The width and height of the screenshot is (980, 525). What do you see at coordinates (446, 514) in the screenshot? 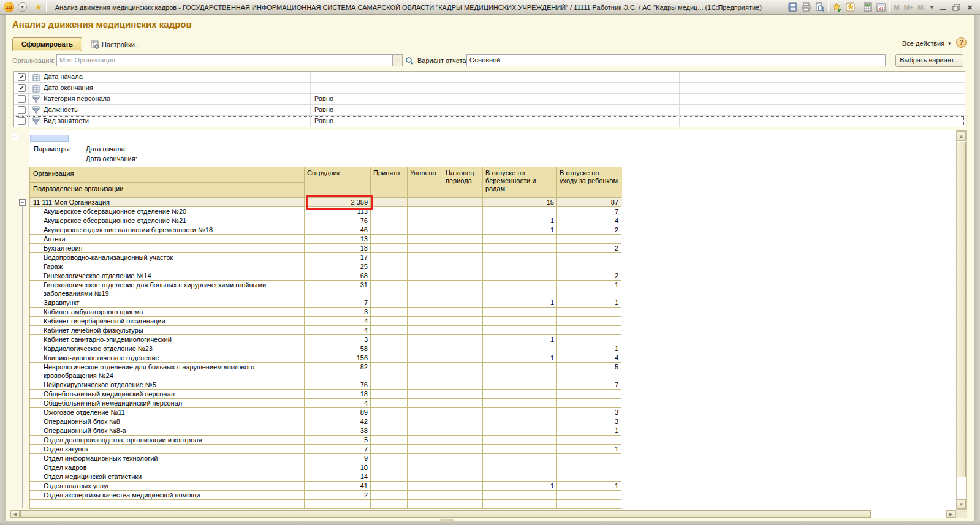
I see `horizontal-scrollbar-thumb` at bounding box center [446, 514].